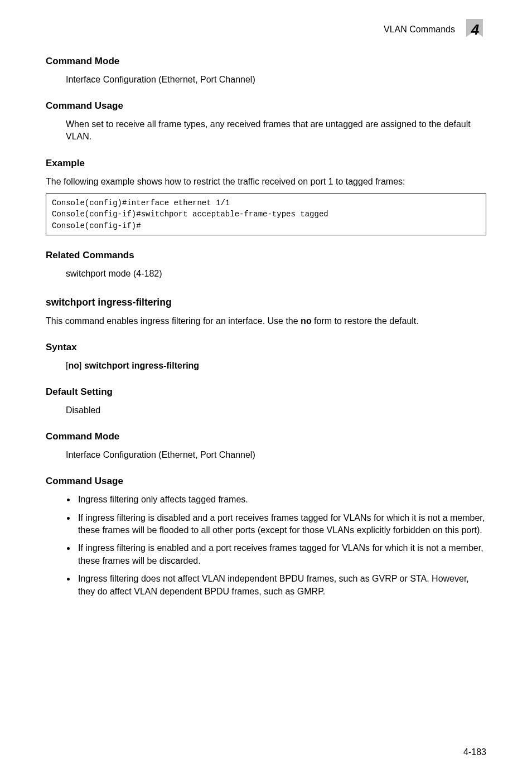 This screenshot has width=532, height=774. I want to click on heading-related-commands: Related Commands, so click(266, 255).